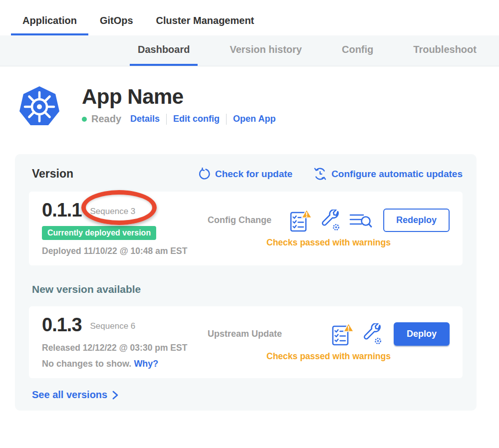 This screenshot has height=448, width=499. Describe the element at coordinates (39, 107) in the screenshot. I see `kubernetes-logo` at that location.